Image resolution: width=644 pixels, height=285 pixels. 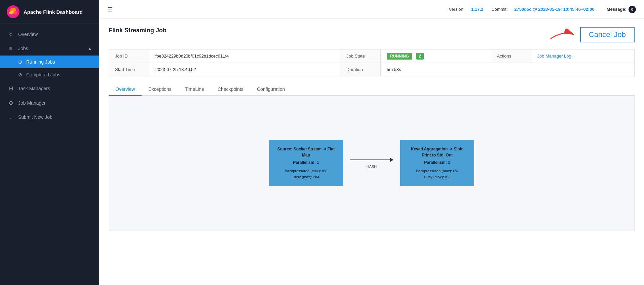 I want to click on graph-node-1-title: Source: Socket Stream -> Flat Map, so click(x=306, y=152).